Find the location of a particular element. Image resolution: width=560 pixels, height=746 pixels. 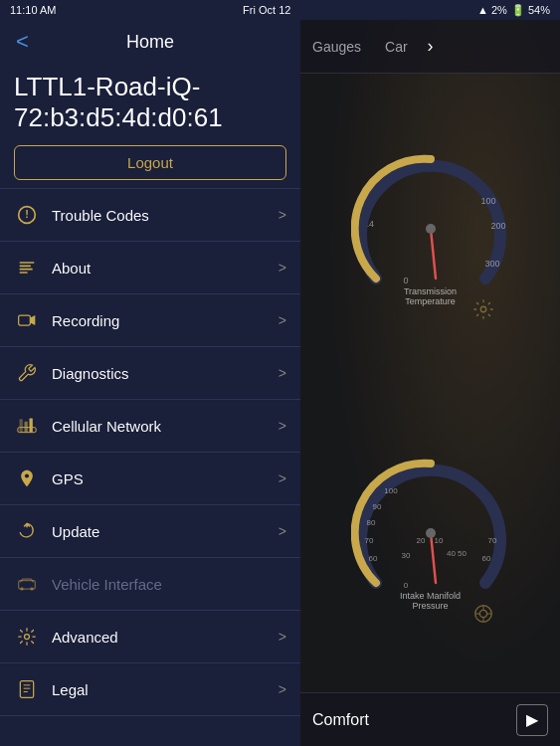

gauge-svg-1: 14 16 18 100 200 30 is located at coordinates (431, 229).